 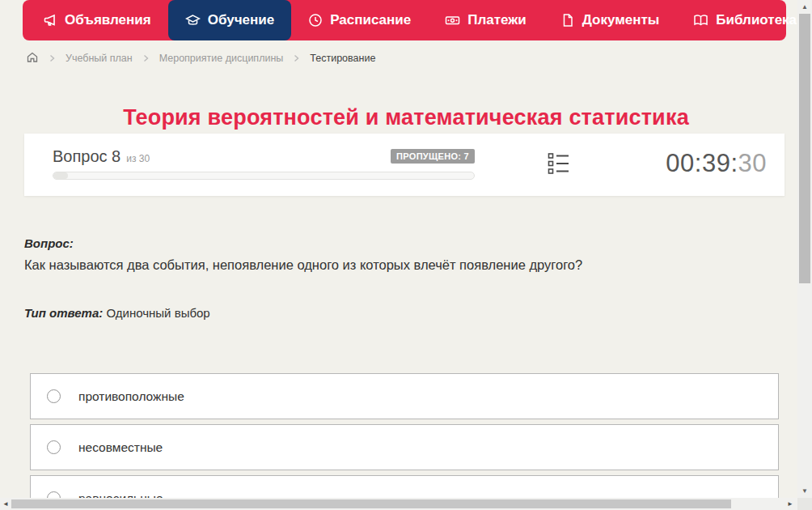 I want to click on timer-main: 00:39:, so click(x=702, y=164).